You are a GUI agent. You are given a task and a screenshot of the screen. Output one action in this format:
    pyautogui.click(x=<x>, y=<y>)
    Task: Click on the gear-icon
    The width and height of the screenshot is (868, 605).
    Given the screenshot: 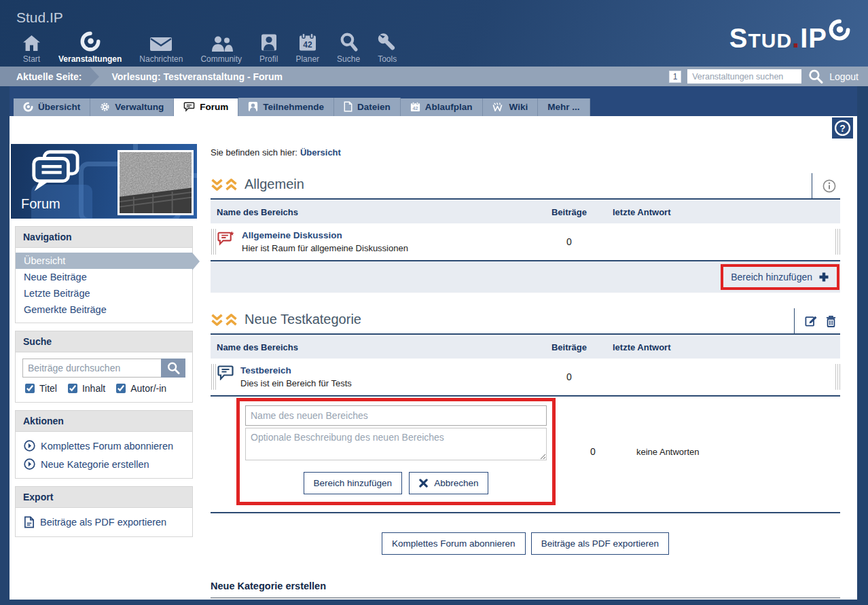 What is the action you would take?
    pyautogui.click(x=105, y=107)
    